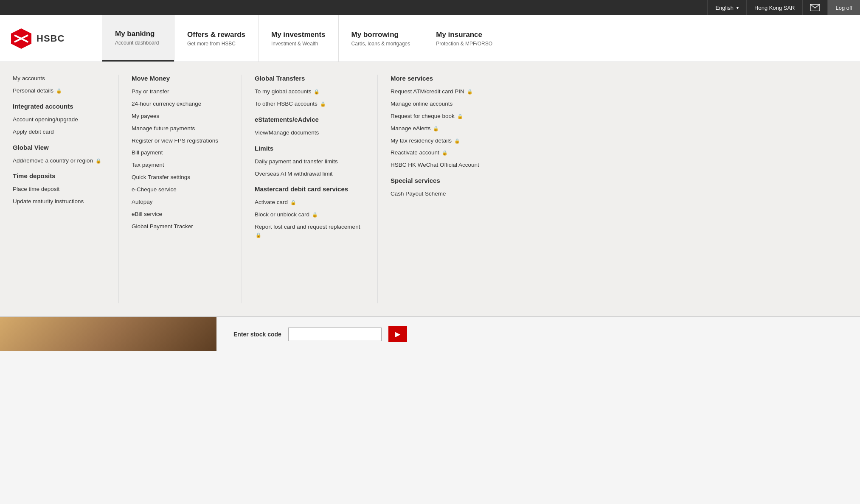 This screenshot has height=504, width=860. I want to click on menu-link-my-accounts: My accounts, so click(59, 79).